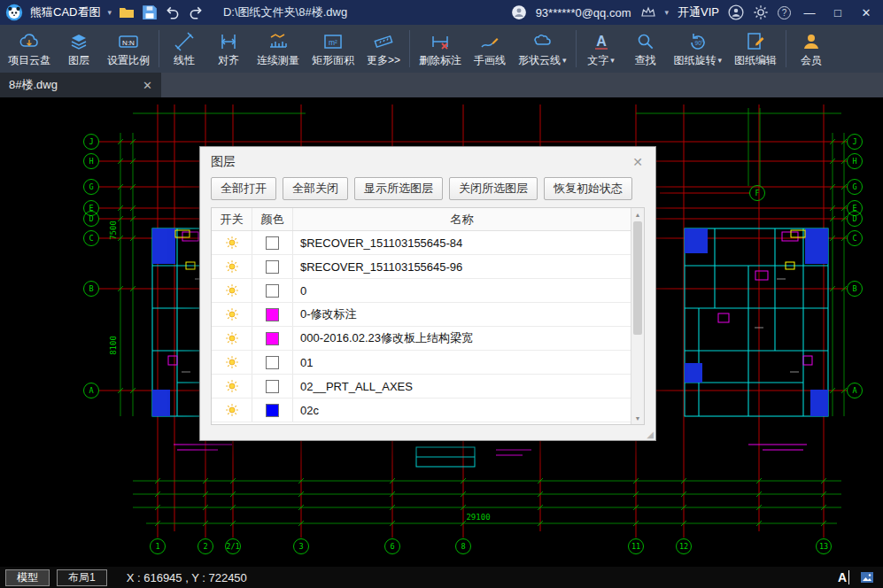  I want to click on open-all-layers-button: 全部打开, so click(244, 189).